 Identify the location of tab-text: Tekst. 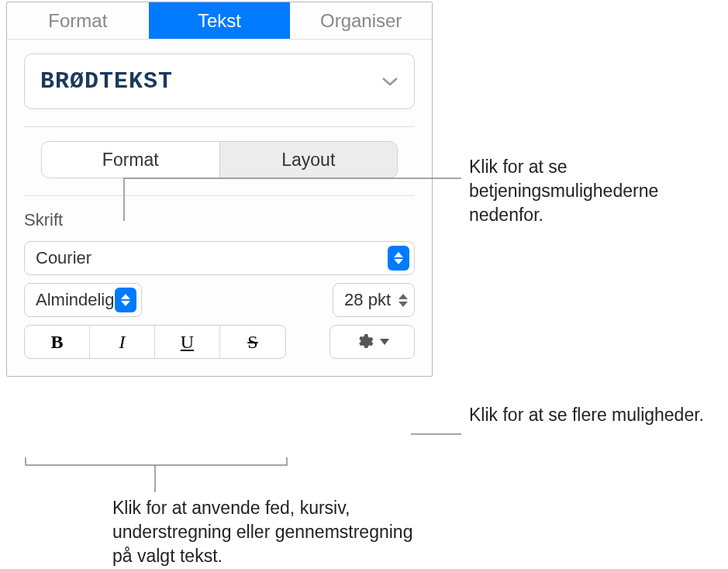
(220, 20).